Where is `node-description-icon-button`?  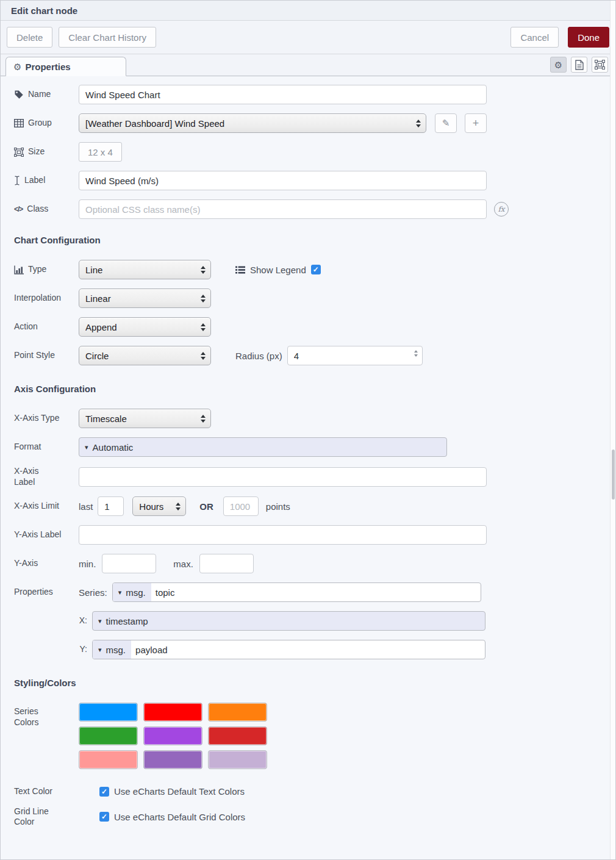 node-description-icon-button is located at coordinates (579, 65).